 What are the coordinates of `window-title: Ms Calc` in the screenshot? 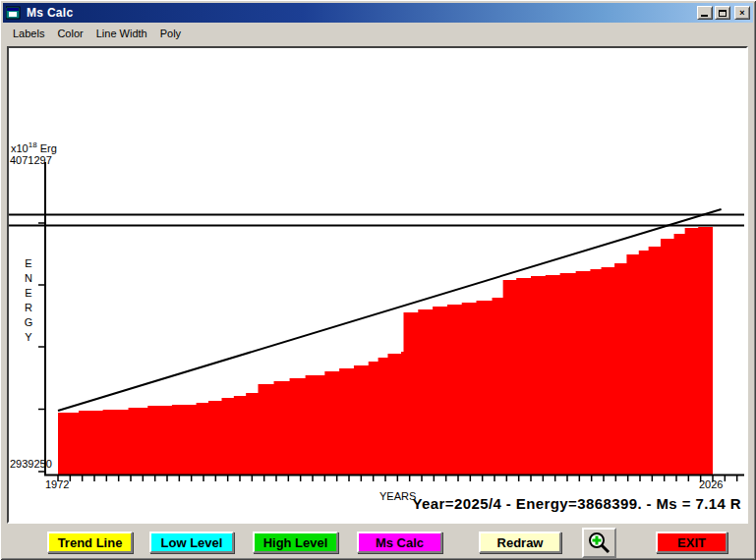 It's located at (49, 13).